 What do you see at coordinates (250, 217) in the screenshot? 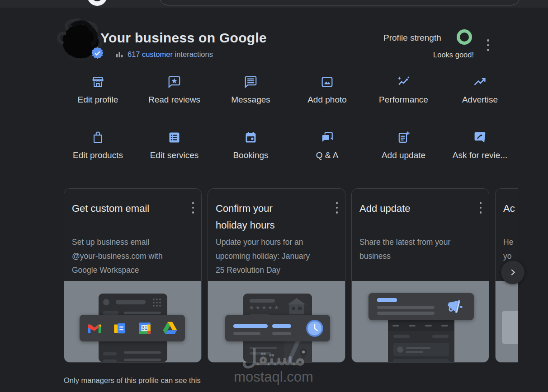
I see `card-title: Confirm your holiday hours` at bounding box center [250, 217].